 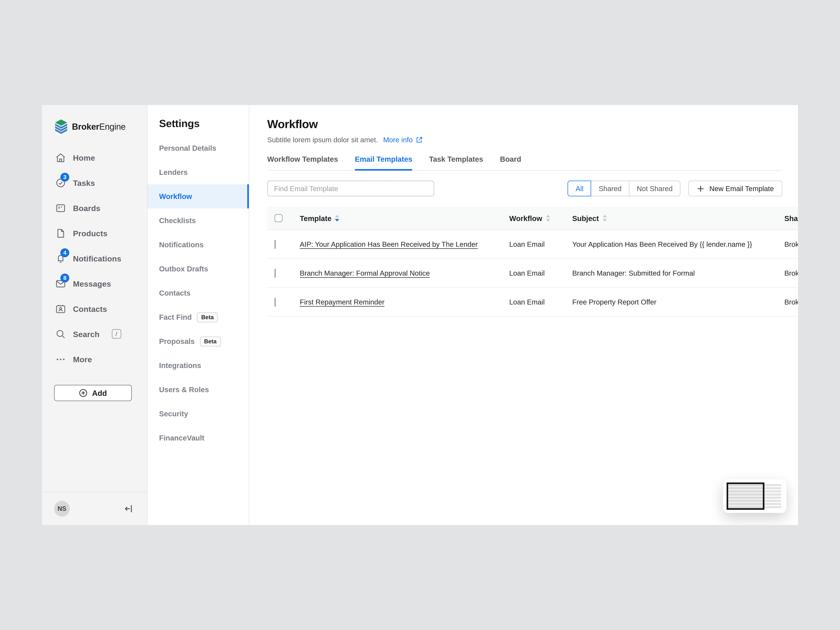 What do you see at coordinates (95, 508) in the screenshot?
I see `sidebar-footer: NS` at bounding box center [95, 508].